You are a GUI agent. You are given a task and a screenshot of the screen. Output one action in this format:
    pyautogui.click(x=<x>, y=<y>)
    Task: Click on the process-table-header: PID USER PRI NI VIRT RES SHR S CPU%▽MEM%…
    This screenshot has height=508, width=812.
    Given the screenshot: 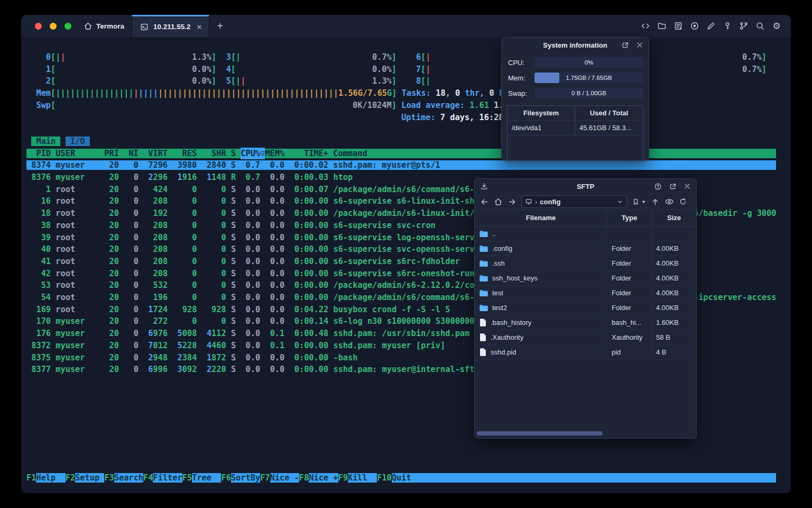 What is the action you would take?
    pyautogui.click(x=401, y=153)
    